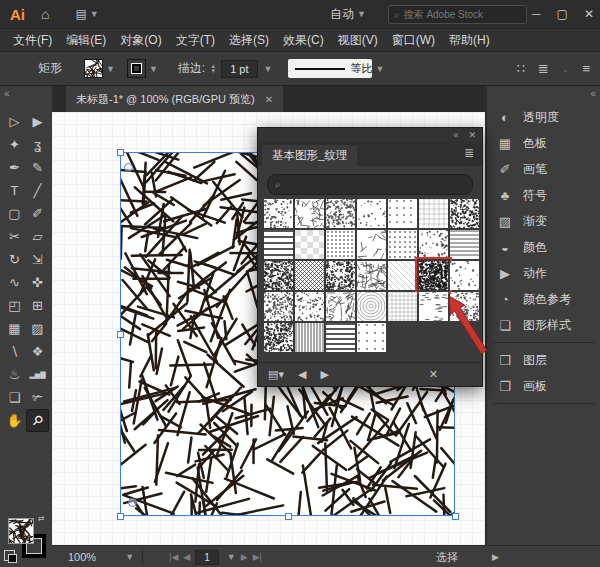  What do you see at coordinates (14, 236) in the screenshot?
I see `scissors-tool: ✂` at bounding box center [14, 236].